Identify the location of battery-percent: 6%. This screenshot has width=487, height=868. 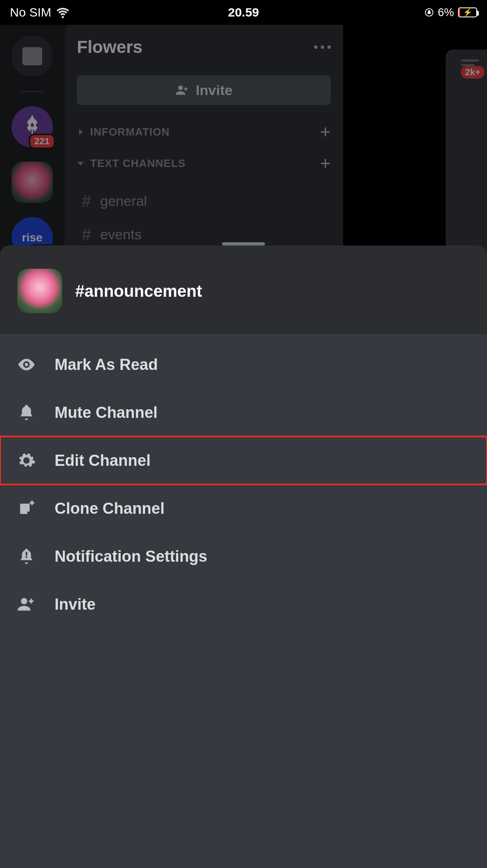
(446, 12).